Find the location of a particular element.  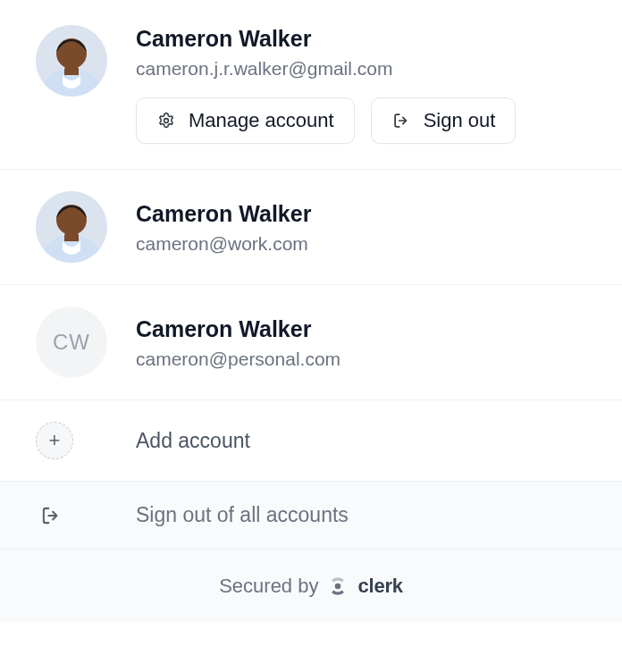

active-account-avatar is located at coordinates (71, 61).